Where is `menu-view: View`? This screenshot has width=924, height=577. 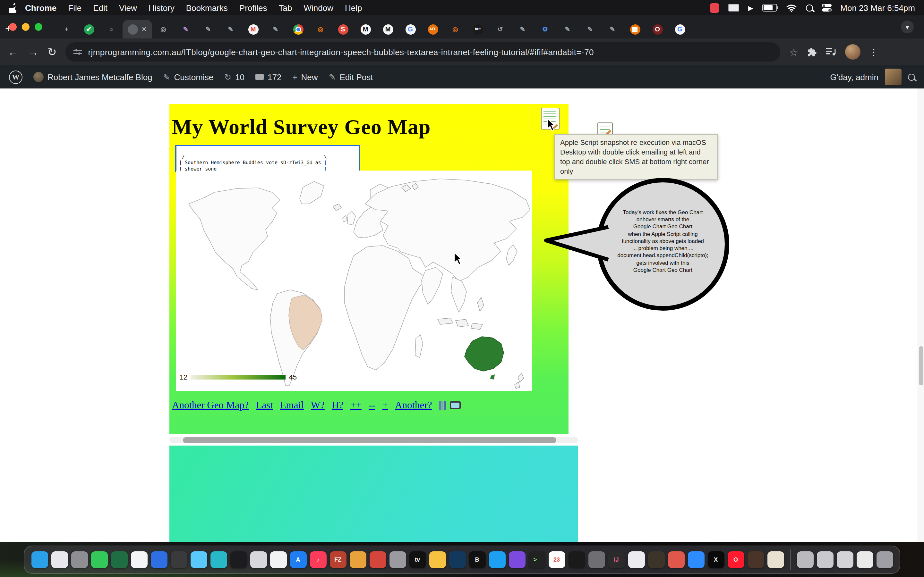
menu-view: View is located at coordinates (128, 8).